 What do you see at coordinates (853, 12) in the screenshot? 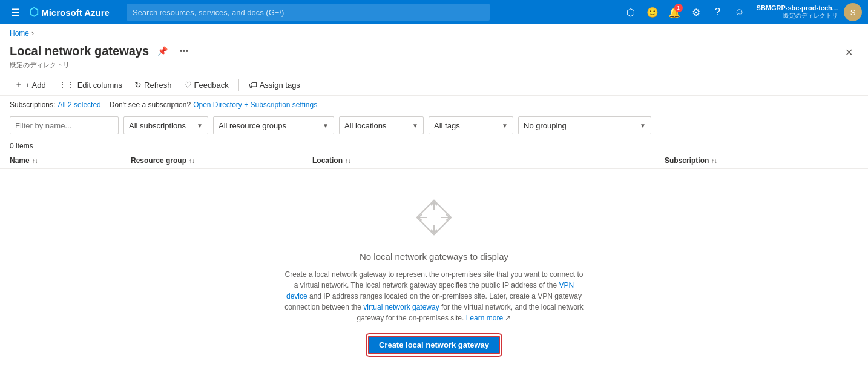
I see `user-avatar: S` at bounding box center [853, 12].